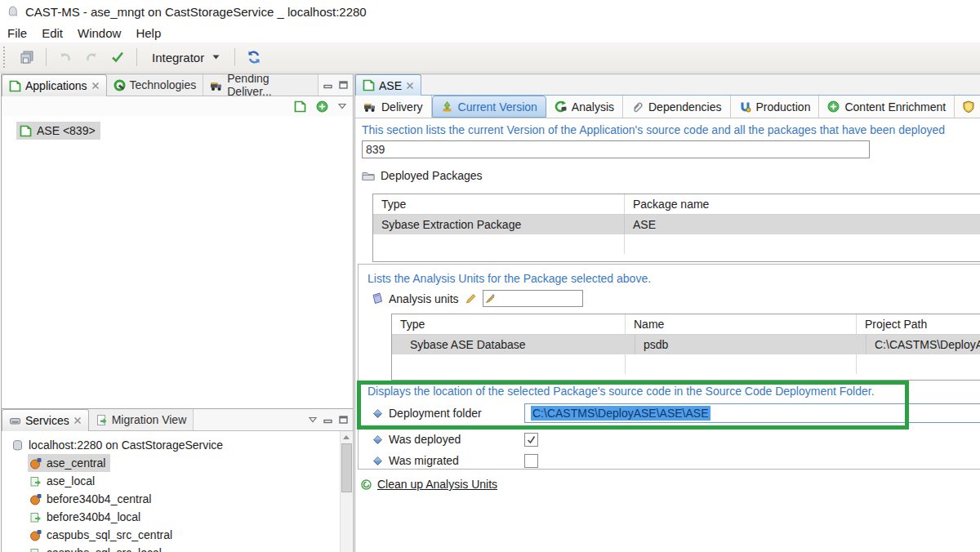 This screenshot has height=552, width=980. I want to click on menu-help: Help, so click(149, 33).